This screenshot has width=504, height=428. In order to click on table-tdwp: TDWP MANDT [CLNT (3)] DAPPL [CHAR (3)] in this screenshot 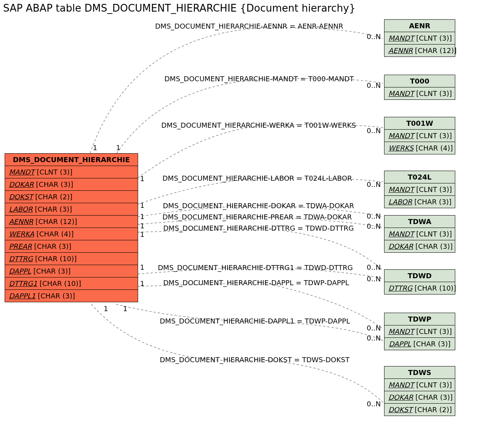, I will do `click(420, 331)`.